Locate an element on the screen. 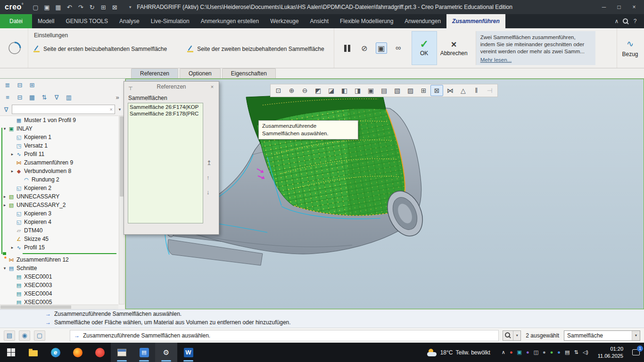 The height and width of the screenshot is (362, 644). word-icon: W is located at coordinates (189, 353).